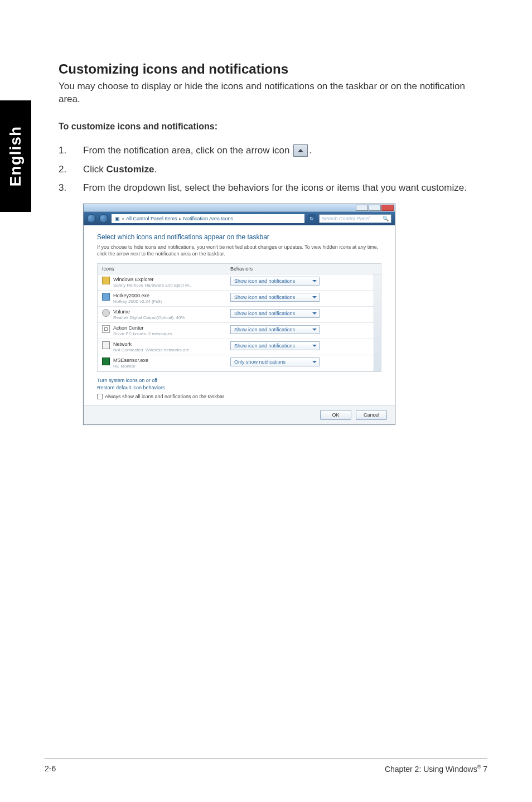  Describe the element at coordinates (239, 208) in the screenshot. I see `window-titlebar` at that location.